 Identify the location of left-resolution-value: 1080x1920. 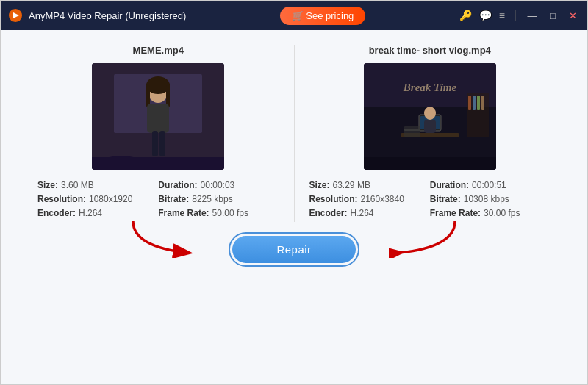
(110, 199).